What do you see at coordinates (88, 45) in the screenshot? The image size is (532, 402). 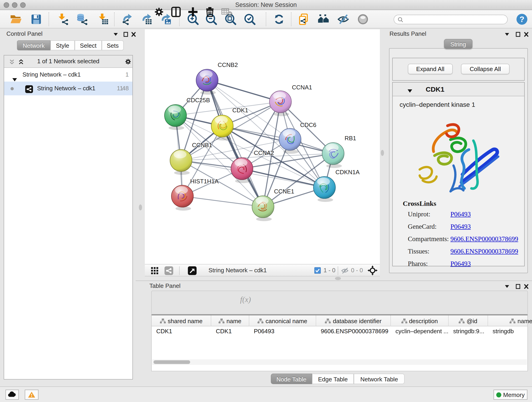 I see `tab-select: Select` at bounding box center [88, 45].